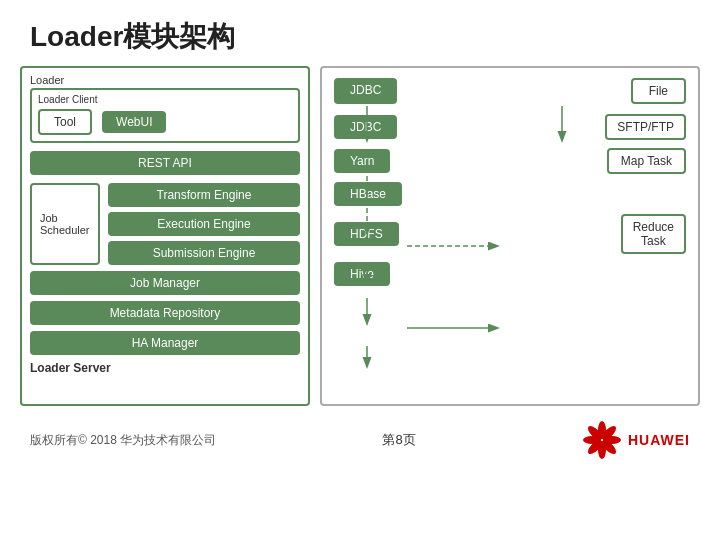 This screenshot has width=720, height=540. I want to click on webui-box: WebUI, so click(134, 122).